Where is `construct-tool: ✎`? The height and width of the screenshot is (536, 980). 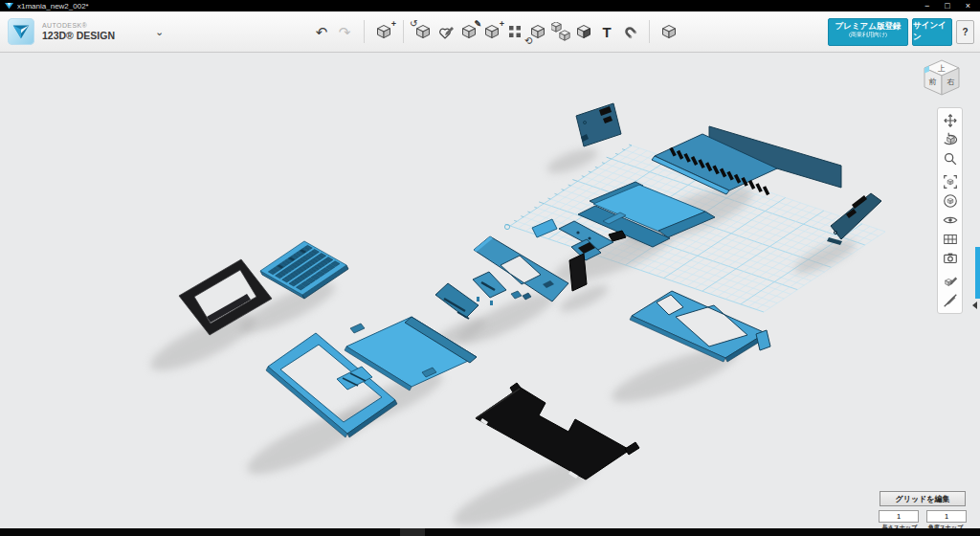 construct-tool: ✎ is located at coordinates (469, 32).